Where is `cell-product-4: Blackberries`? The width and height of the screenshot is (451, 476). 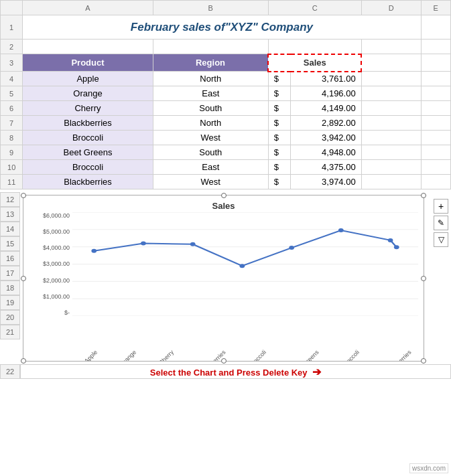 cell-product-4: Blackberries is located at coordinates (88, 123).